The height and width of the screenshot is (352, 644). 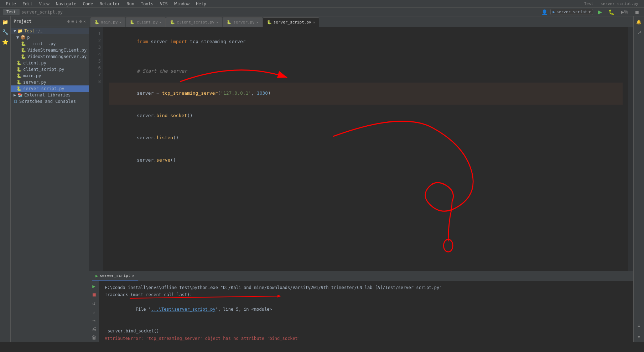 What do you see at coordinates (366, 116) in the screenshot?
I see `code-line-5: server.bind_socket()` at bounding box center [366, 116].